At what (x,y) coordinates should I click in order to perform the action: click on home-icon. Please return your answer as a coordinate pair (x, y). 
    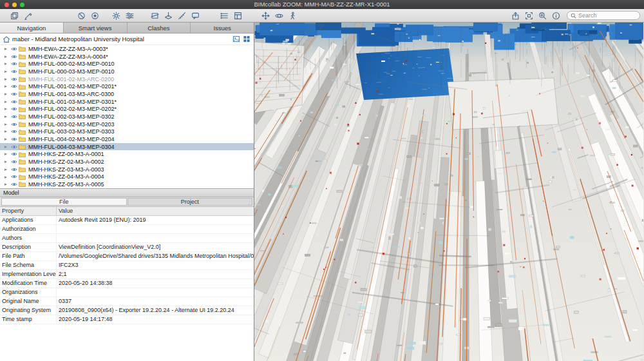
    Looking at the image, I should click on (6, 39).